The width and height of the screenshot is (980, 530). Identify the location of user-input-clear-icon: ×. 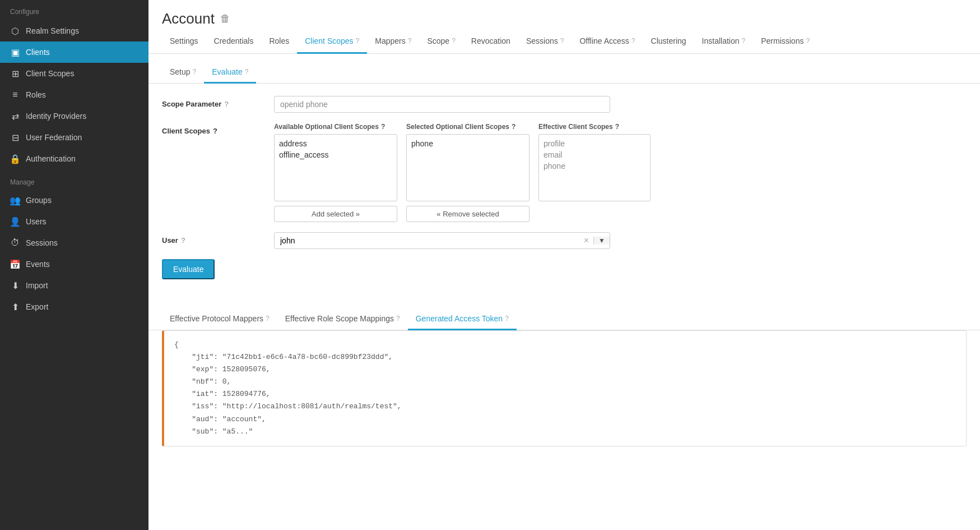
(586, 241).